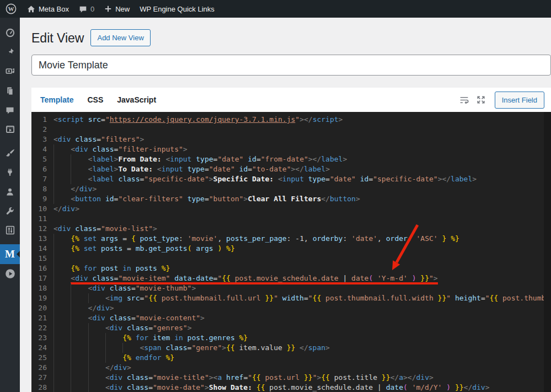 The image size is (551, 392). What do you see at coordinates (10, 192) in the screenshot?
I see `sidebar-item-users` at bounding box center [10, 192].